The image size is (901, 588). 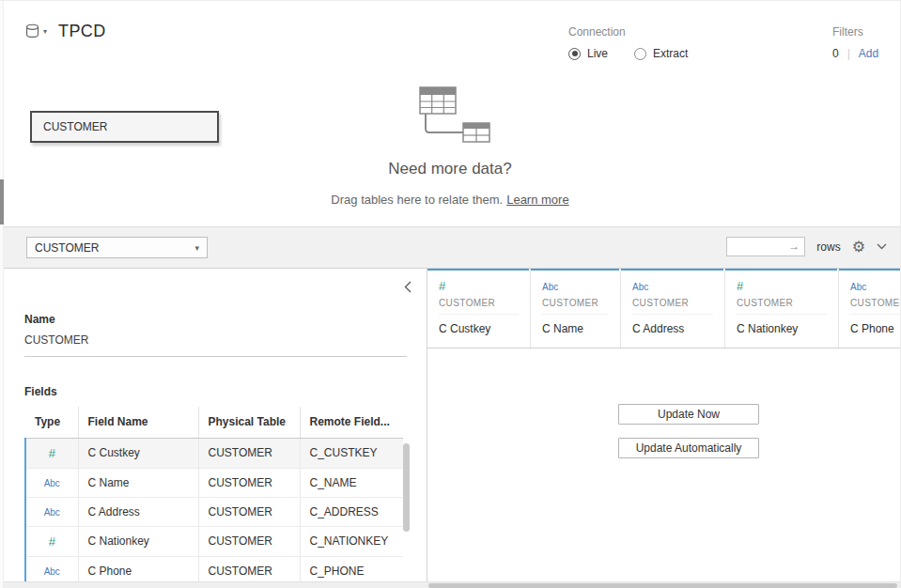 What do you see at coordinates (859, 247) in the screenshot?
I see `settings-gear-icon: ⚙` at bounding box center [859, 247].